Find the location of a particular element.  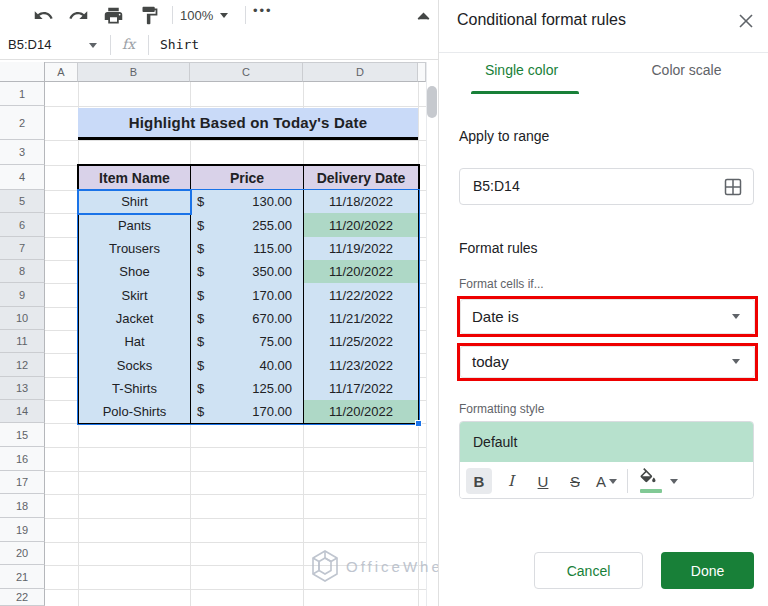

cell-B5: Shirt is located at coordinates (134, 202).